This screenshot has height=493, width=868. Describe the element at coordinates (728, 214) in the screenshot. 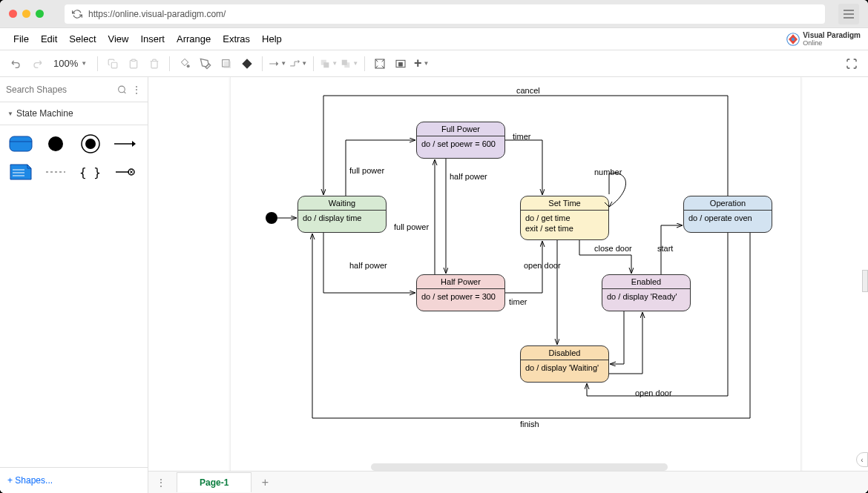

I see `state-operation: Operation do / operate oven` at that location.